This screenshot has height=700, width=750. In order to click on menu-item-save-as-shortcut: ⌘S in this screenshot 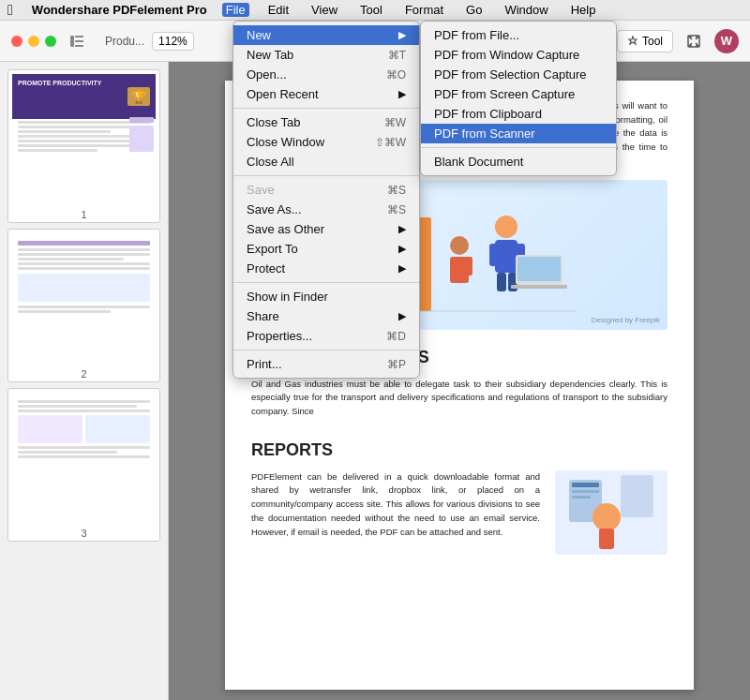, I will do `click(397, 210)`.